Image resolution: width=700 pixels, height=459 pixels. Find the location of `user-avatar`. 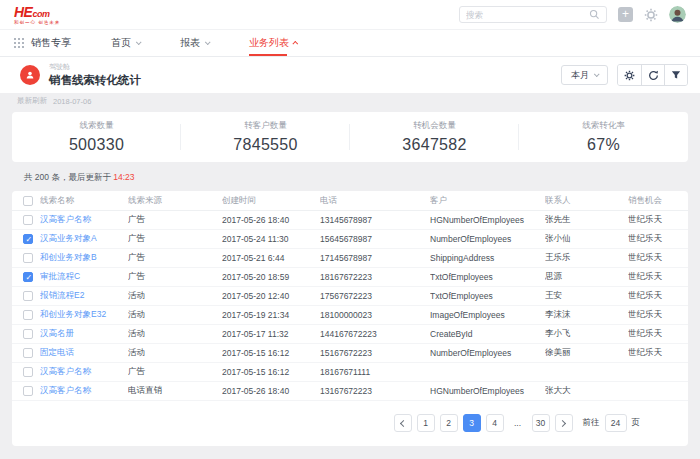

user-avatar is located at coordinates (678, 14).